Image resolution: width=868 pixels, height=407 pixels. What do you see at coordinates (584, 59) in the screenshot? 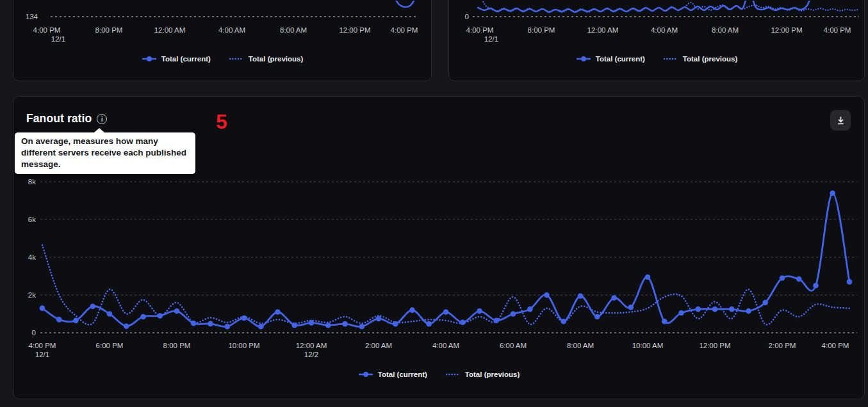
I see `legend-marker-current-icon` at bounding box center [584, 59].